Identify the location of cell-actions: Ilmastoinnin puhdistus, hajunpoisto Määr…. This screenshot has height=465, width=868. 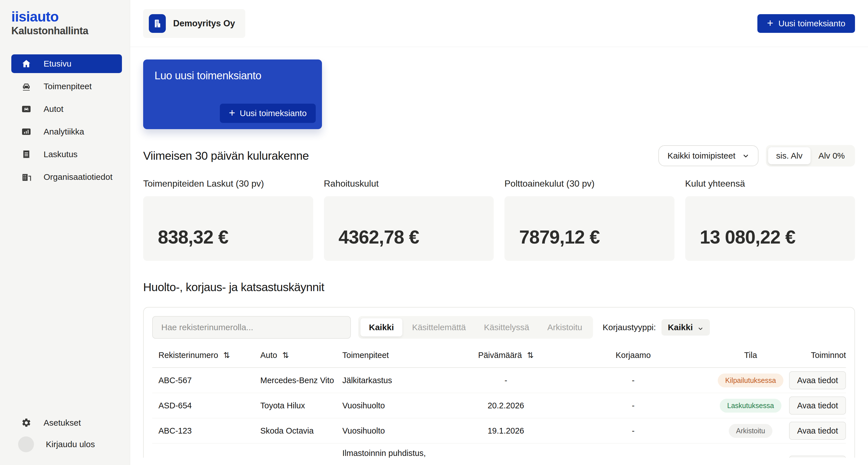
(397, 451).